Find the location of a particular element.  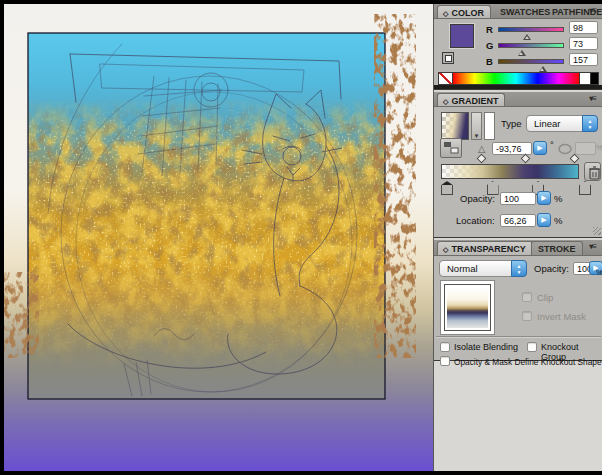

knockout-group-checkbox is located at coordinates (532, 347).